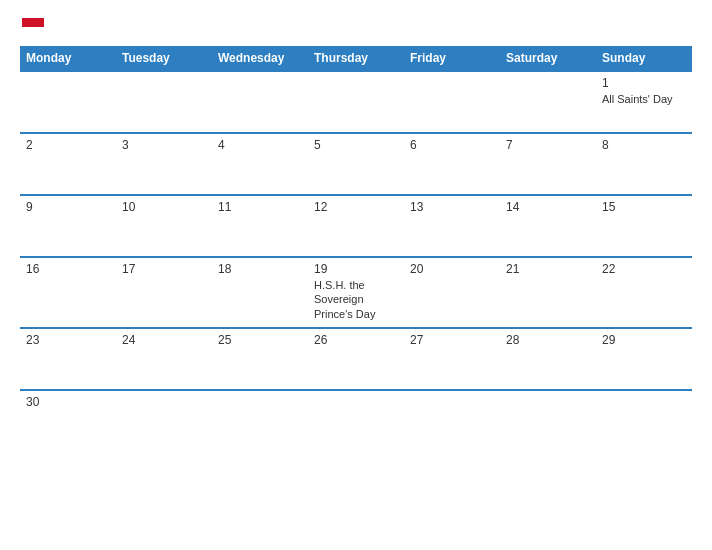 The image size is (712, 550). Describe the element at coordinates (548, 269) in the screenshot. I see `day-number: 21` at that location.